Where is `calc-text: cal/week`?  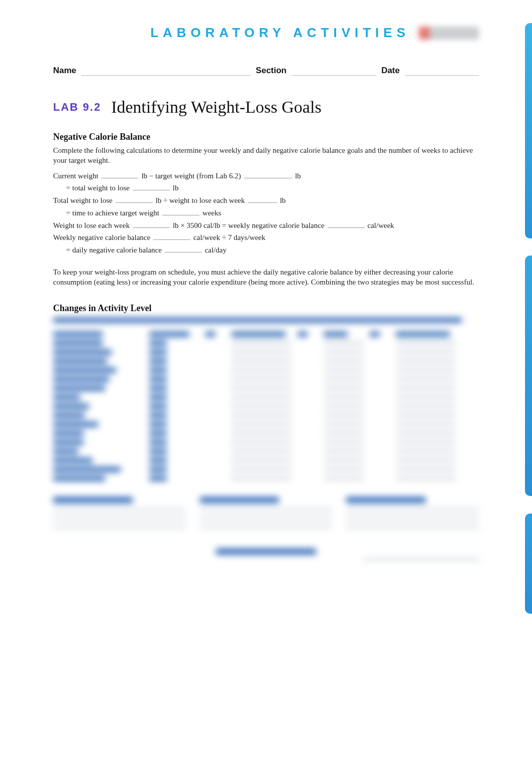 calc-text: cal/week is located at coordinates (381, 226).